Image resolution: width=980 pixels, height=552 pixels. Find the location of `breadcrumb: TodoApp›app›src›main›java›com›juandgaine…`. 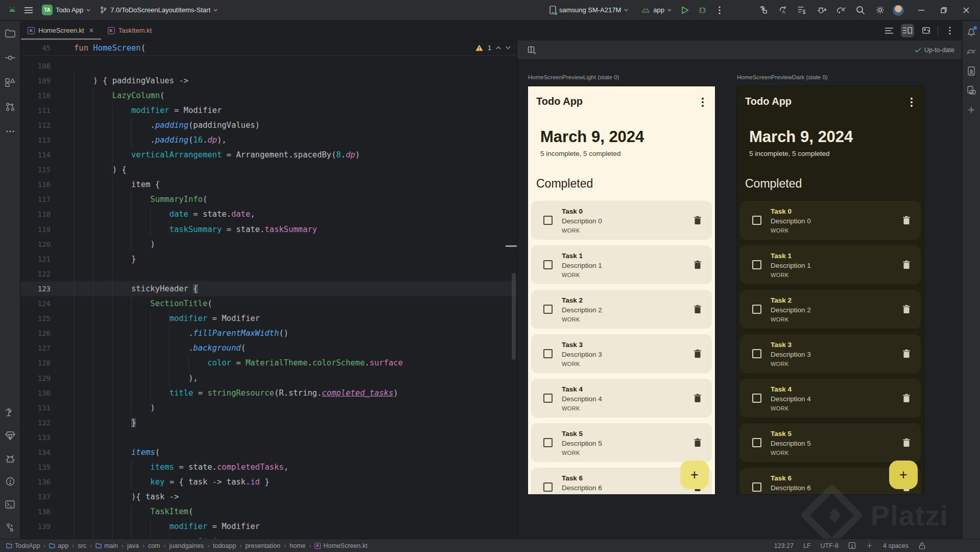

breadcrumb: TodoApp›app›src›main›java›com›juandgaine… is located at coordinates (187, 546).